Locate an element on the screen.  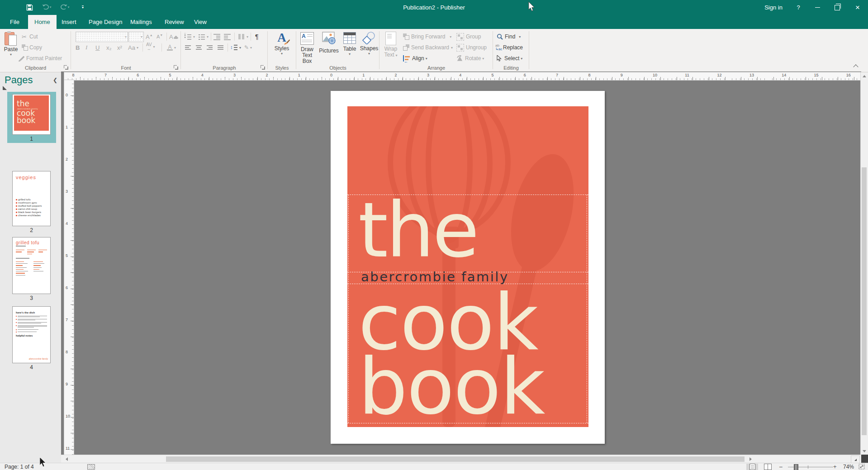
rotate-button: Rotate▾ is located at coordinates (470, 58).